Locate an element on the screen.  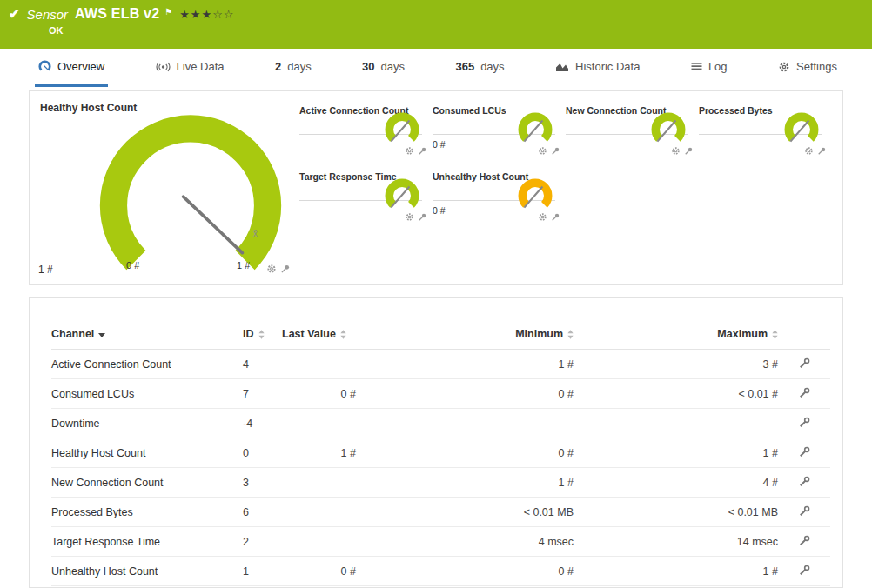
mini-gauge-panel: Active Connection Count is located at coordinates (366, 136).